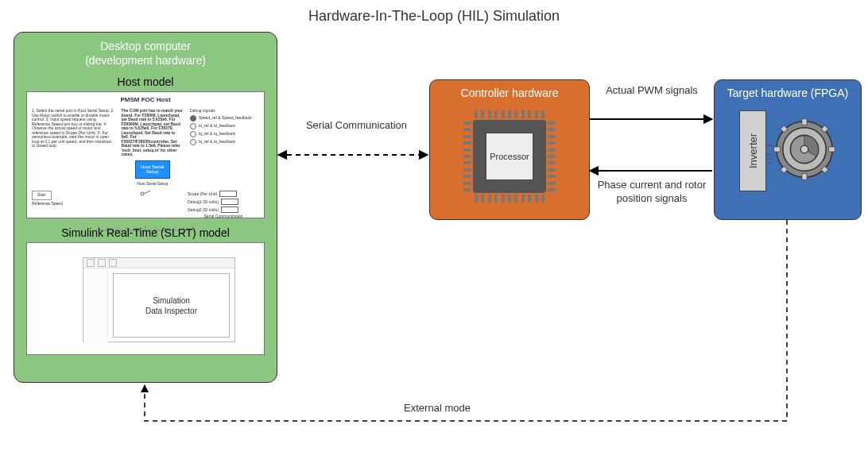  Describe the element at coordinates (145, 155) in the screenshot. I see `host-model-panel: PMSM FOC Host 1. Select the serial port …` at that location.